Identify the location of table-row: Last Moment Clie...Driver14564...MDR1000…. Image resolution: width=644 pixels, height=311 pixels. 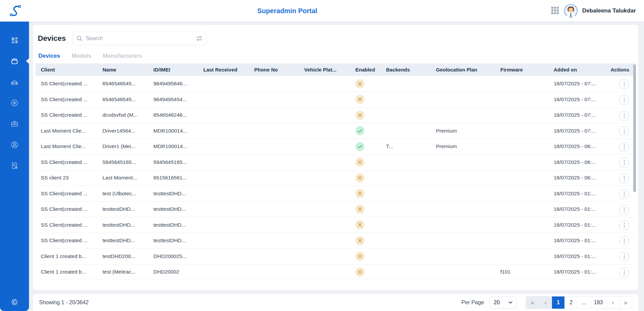
(336, 131).